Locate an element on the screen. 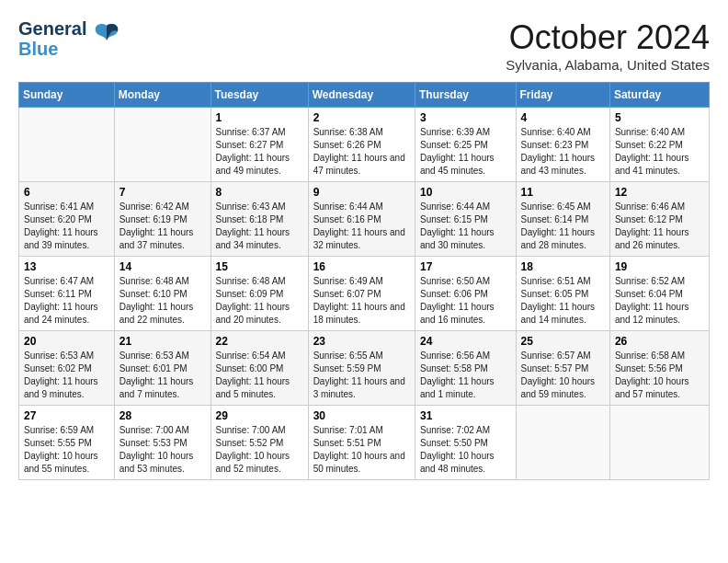  day-of-week-header: Saturday is located at coordinates (659, 96).